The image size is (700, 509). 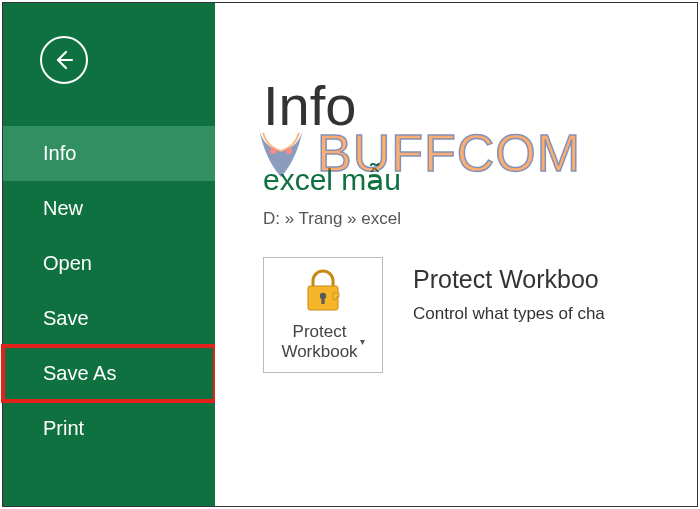 What do you see at coordinates (362, 342) in the screenshot?
I see `chevron-down-icon: ▾` at bounding box center [362, 342].